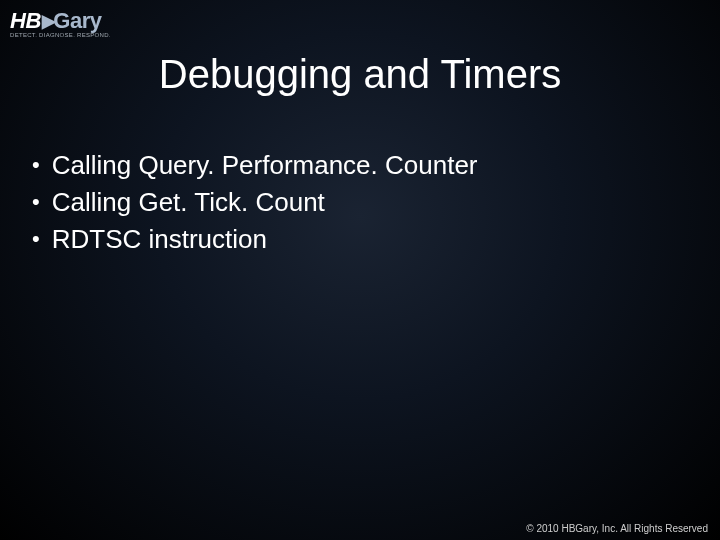  Describe the element at coordinates (26, 21) in the screenshot. I see `logo-hb-text: HB` at that location.